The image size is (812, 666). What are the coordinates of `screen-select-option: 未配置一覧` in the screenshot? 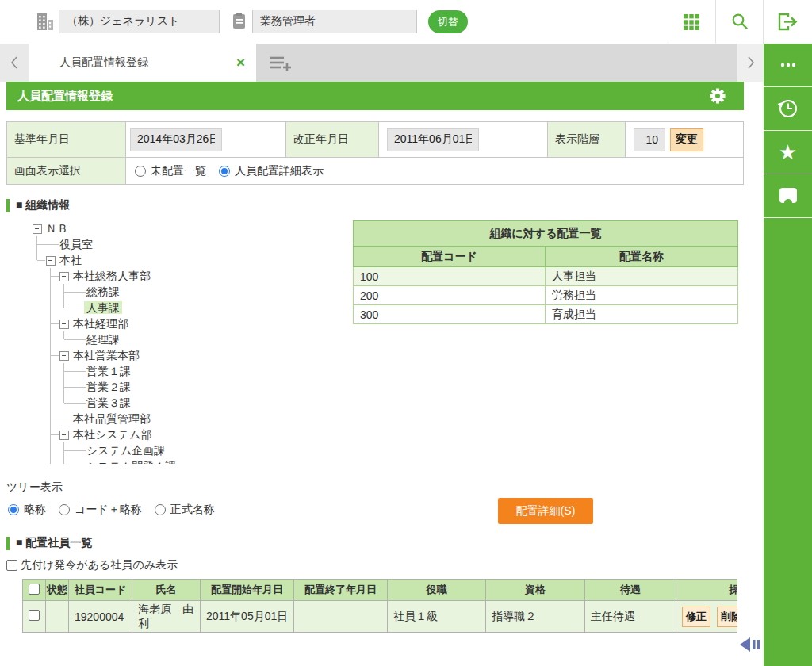 It's located at (170, 171).